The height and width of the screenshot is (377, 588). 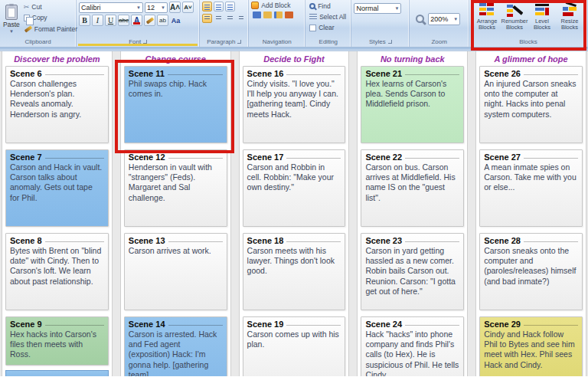 I want to click on scene-number: Scene 26, so click(x=502, y=74).